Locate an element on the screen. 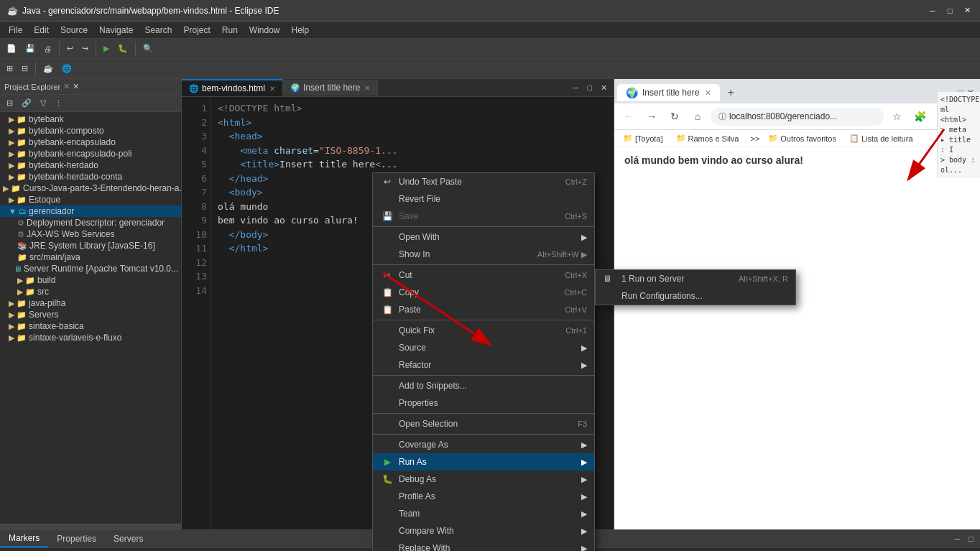  new-file-btn: 📄 is located at coordinates (11, 49).